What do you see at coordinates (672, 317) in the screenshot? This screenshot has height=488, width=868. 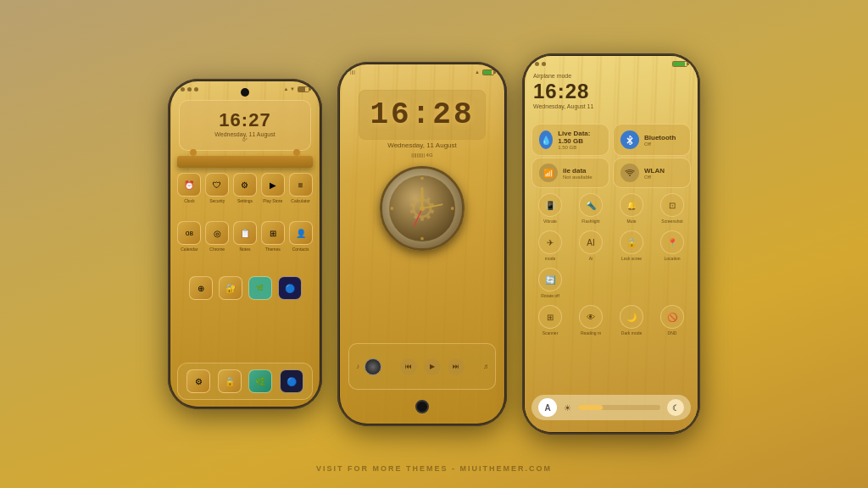 I see `dnd-icon: 🚫` at bounding box center [672, 317].